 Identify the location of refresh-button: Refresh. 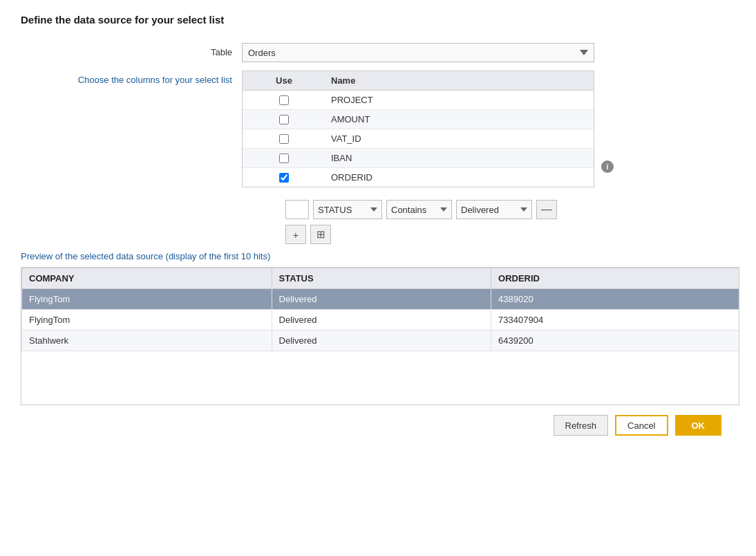
(581, 425).